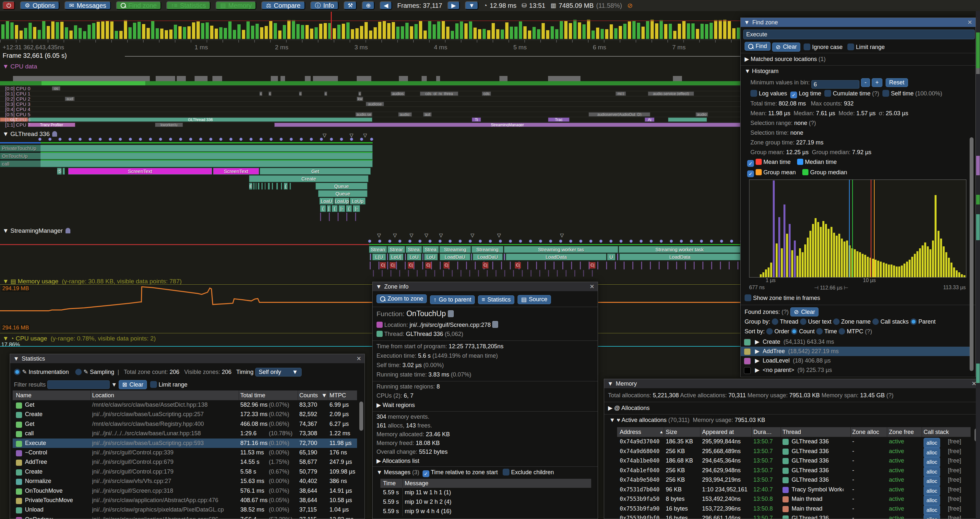 The height and width of the screenshot is (519, 980). Describe the element at coordinates (185, 395) in the screenshot. I see `statistics-table-header: Name Location Total time Counts▼ MTPC` at that location.